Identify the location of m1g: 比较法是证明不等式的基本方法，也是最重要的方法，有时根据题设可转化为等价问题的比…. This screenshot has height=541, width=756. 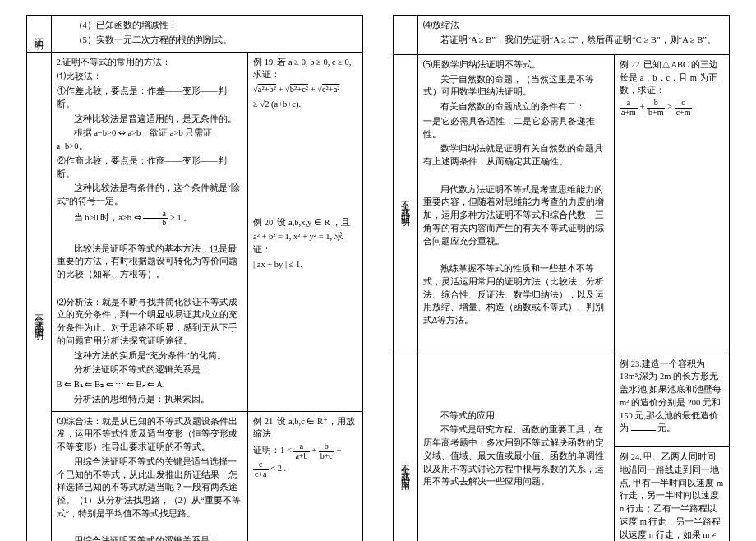
(150, 261).